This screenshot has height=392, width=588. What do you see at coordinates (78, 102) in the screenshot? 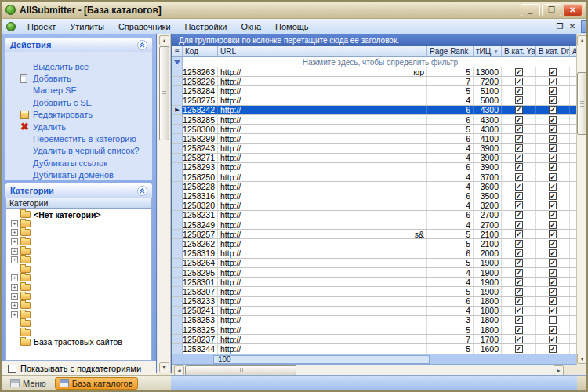
I see `action-item: Добавить с SE` at bounding box center [78, 102].